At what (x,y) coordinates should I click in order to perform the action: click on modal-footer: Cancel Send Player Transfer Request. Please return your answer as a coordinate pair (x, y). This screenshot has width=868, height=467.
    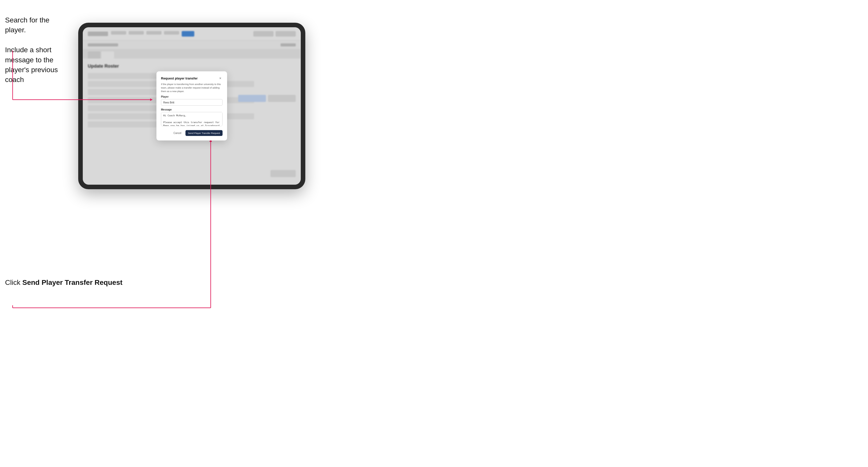
    Looking at the image, I should click on (192, 133).